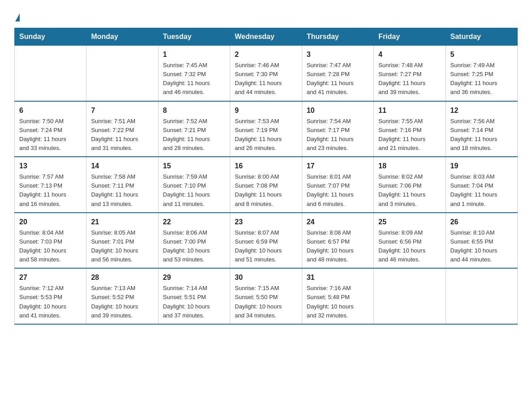  What do you see at coordinates (194, 111) in the screenshot?
I see `day-number: 8` at bounding box center [194, 111].